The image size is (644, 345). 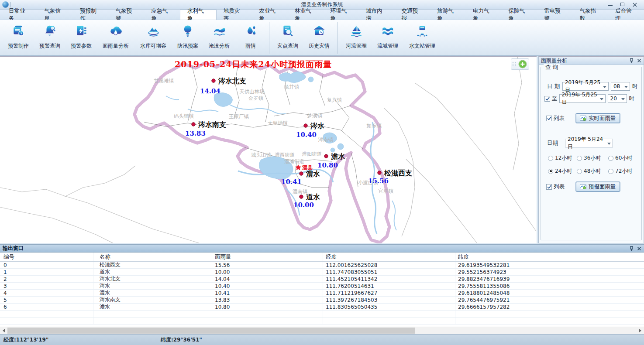 What do you see at coordinates (153, 38) in the screenshot?
I see `toolbar-button-reservoir-capacity: 水库可增容` at bounding box center [153, 38].